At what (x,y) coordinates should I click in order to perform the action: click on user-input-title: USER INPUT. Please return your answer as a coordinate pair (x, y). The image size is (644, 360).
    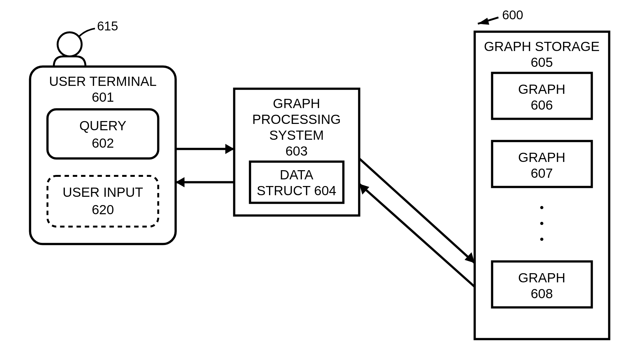
    Looking at the image, I should click on (103, 192).